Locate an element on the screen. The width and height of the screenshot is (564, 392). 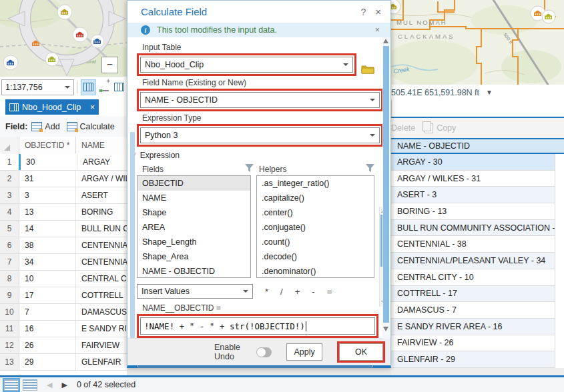
column-cell: CENTRAL CITY - 10 is located at coordinates (473, 277).